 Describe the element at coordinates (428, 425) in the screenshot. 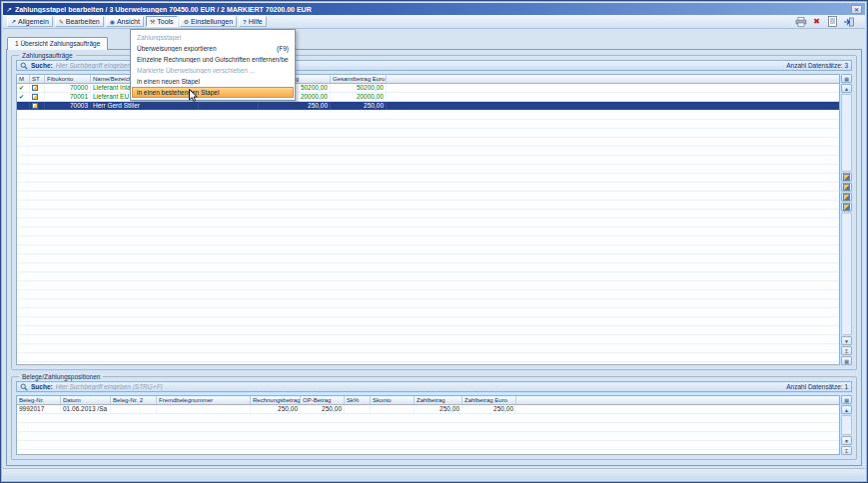

I see `positions-table: Beleg-Nr. Datum Beleg-Nr. 2 Fremdbelegnu…` at that location.